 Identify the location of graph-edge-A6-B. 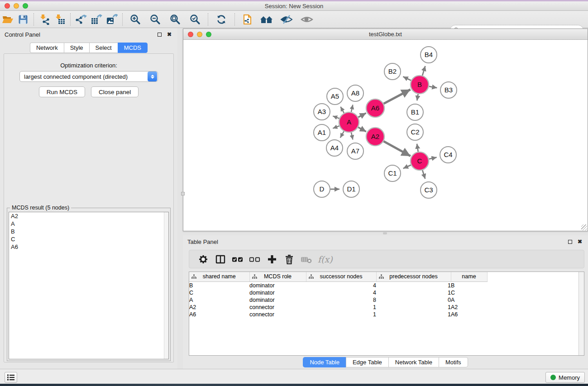
(397, 97).